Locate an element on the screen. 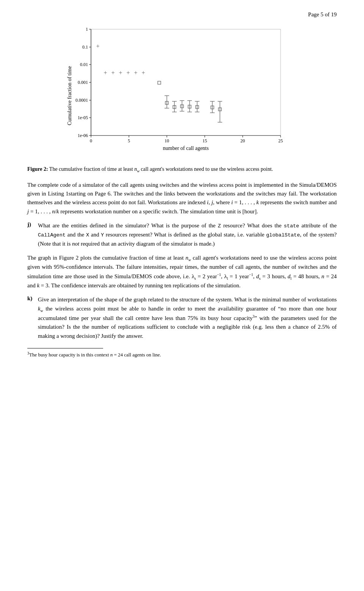 The height and width of the screenshot is (591, 364). svg-text: 0.001 is located at coordinates (83, 82).